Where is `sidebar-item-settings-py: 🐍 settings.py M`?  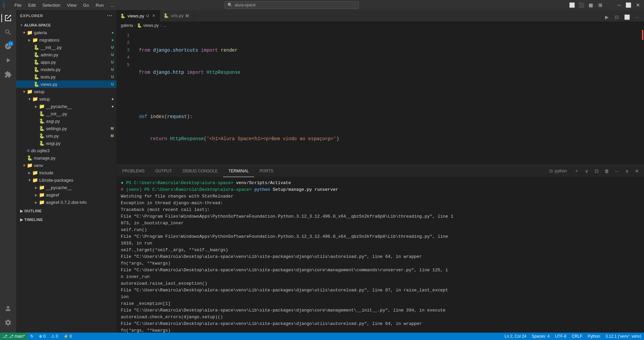
sidebar-item-settings-py: 🐍 settings.py M is located at coordinates (66, 128).